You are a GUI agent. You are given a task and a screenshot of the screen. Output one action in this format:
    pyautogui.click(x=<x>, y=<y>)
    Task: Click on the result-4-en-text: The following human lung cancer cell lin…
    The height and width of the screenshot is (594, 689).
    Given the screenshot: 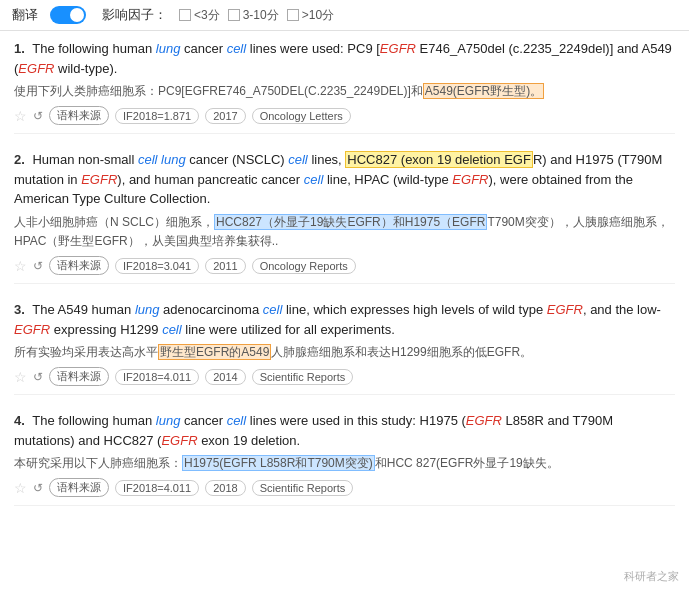 What is the action you would take?
    pyautogui.click(x=314, y=430)
    